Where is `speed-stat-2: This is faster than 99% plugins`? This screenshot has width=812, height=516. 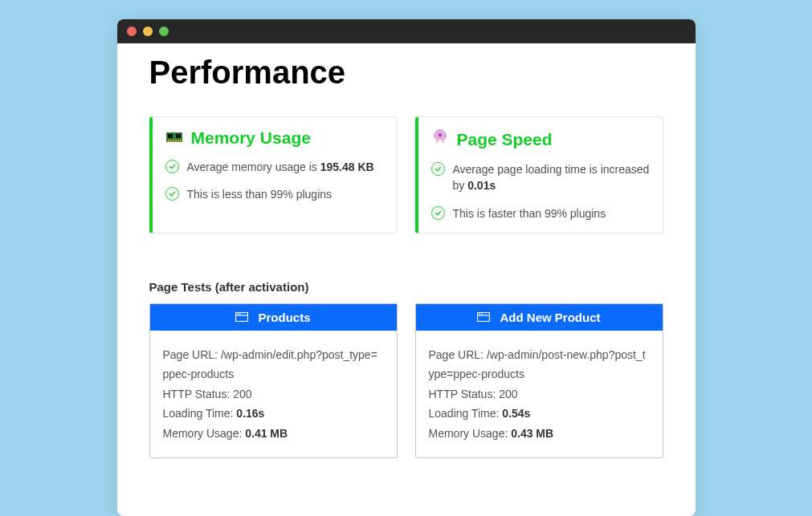 speed-stat-2: This is faster than 99% plugins is located at coordinates (541, 213).